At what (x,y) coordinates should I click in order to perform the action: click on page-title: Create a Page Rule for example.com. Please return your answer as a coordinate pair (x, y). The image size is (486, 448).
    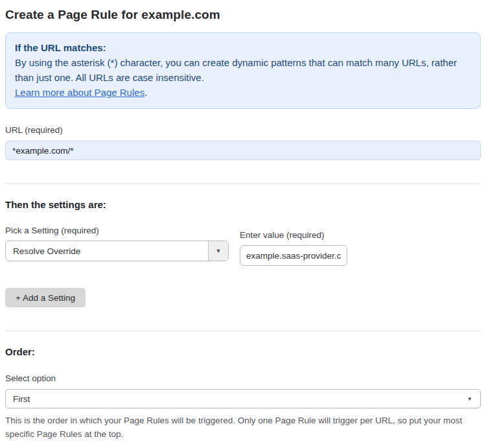
    Looking at the image, I should click on (243, 15).